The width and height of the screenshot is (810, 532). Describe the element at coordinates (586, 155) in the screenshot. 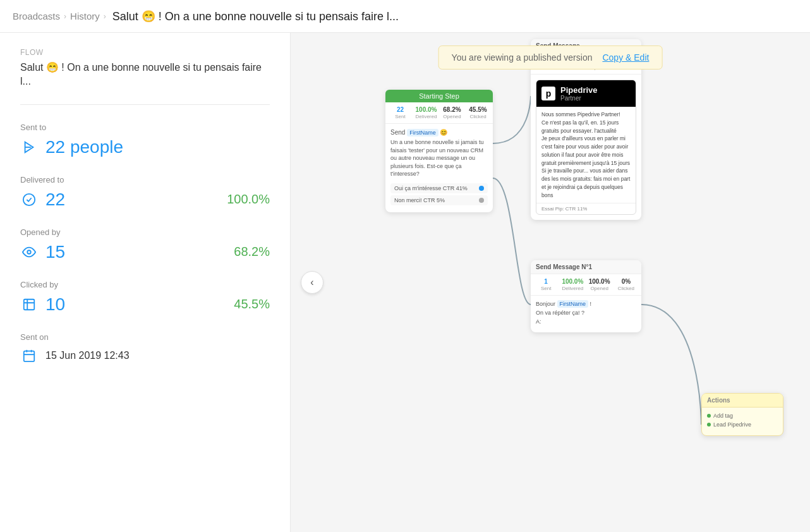

I see `pipedrive-body: Nous sommes Pipedrive Partner! Ce n'est …` at that location.